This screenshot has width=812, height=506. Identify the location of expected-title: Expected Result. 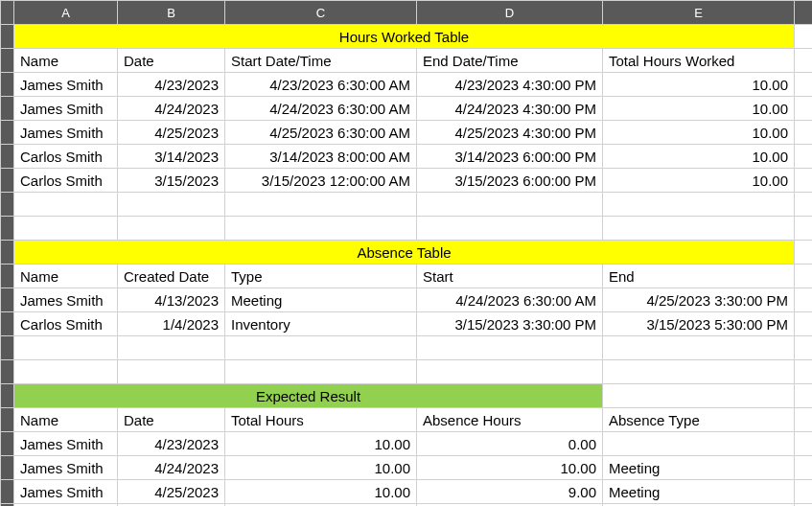
(309, 397).